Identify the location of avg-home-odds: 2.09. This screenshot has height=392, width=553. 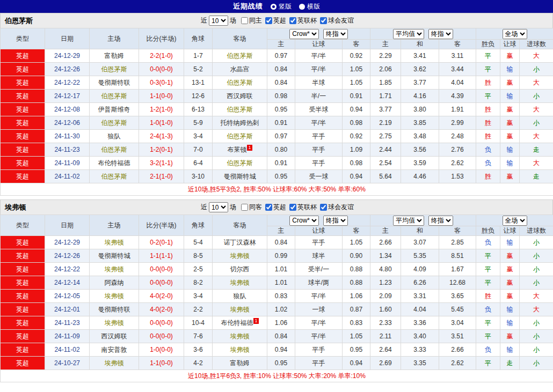
(385, 296).